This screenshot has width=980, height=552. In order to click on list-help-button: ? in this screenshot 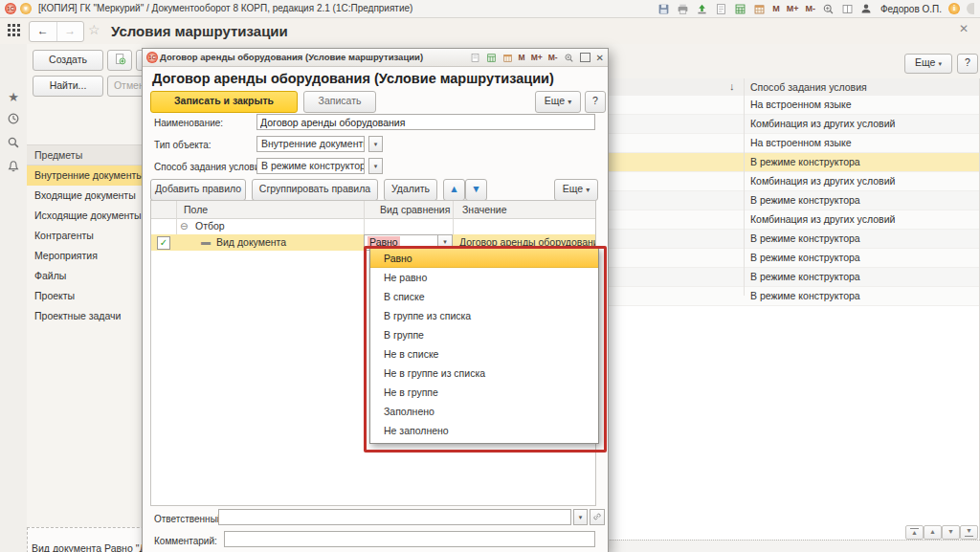, I will do `click(968, 63)`.